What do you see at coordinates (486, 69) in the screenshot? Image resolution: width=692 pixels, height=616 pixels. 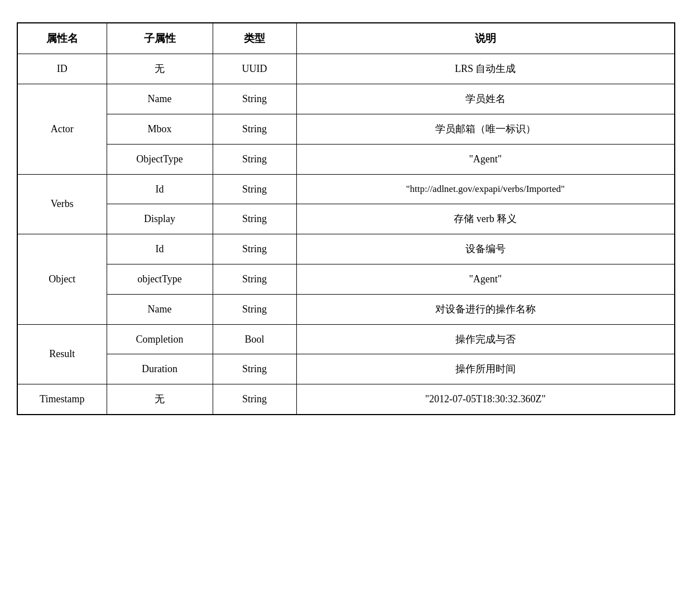 I see `cell-desc: LRS 自动生成` at bounding box center [486, 69].